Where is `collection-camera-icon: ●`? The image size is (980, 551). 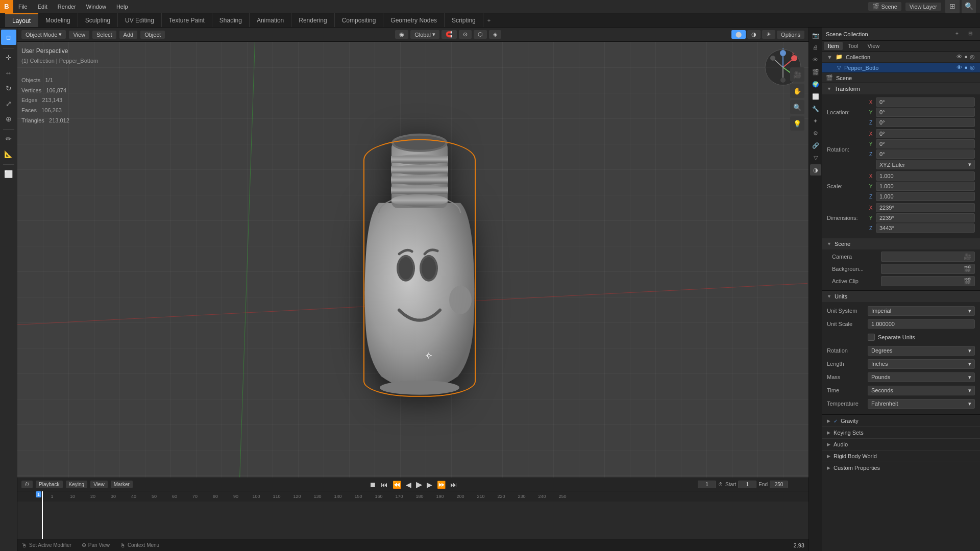
collection-camera-icon: ● is located at coordinates (966, 57).